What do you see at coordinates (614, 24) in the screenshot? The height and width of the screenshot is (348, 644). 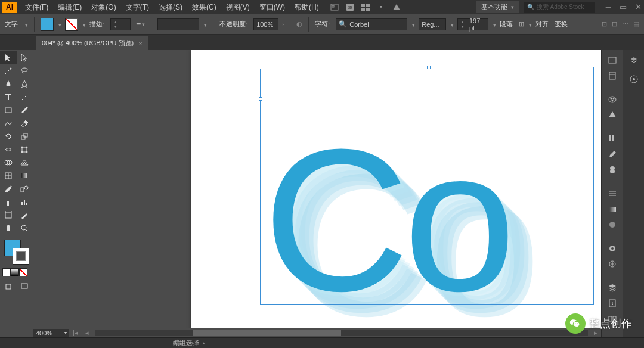 I see `prefs-icon: ⊟` at bounding box center [614, 24].